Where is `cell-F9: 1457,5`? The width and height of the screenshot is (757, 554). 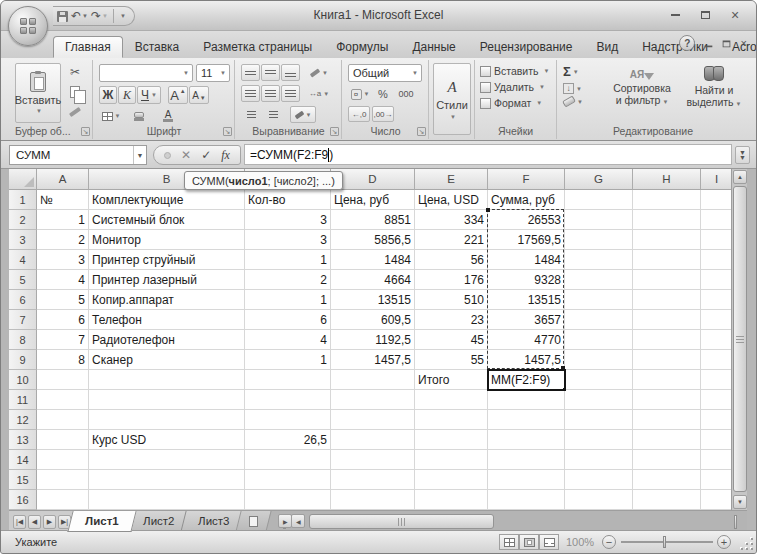
cell-F9: 1457,5 is located at coordinates (526, 360).